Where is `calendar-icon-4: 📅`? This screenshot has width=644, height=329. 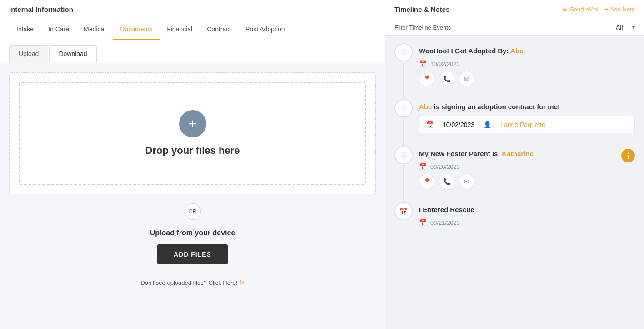 calendar-icon-4: 📅 is located at coordinates (423, 223).